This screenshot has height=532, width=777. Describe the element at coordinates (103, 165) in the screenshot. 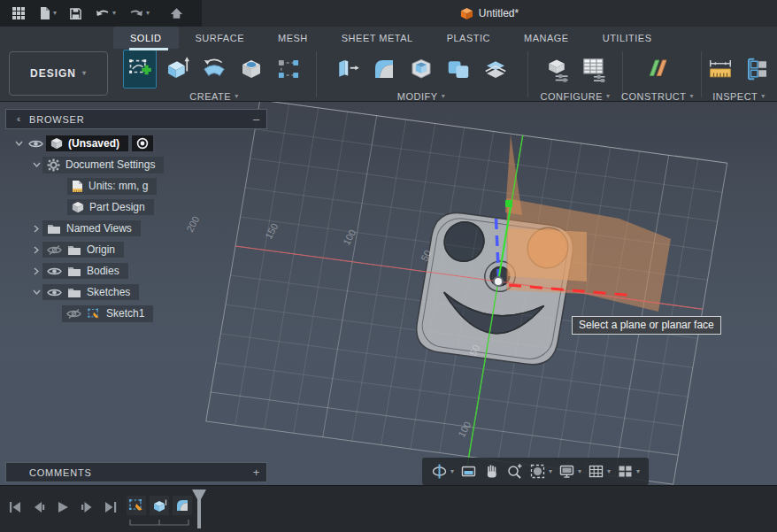

I see `document-settings-chip: Document Settings` at that location.